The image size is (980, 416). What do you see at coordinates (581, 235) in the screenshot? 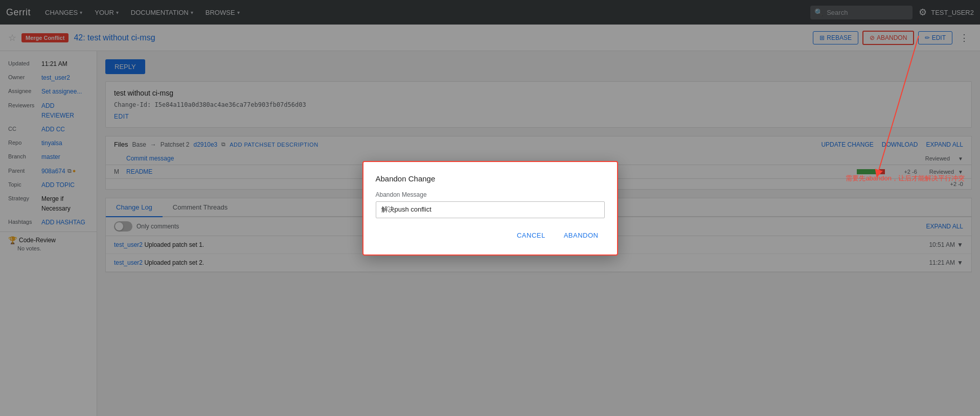
I see `abandon-confirm-button: ABANDON` at bounding box center [581, 235].